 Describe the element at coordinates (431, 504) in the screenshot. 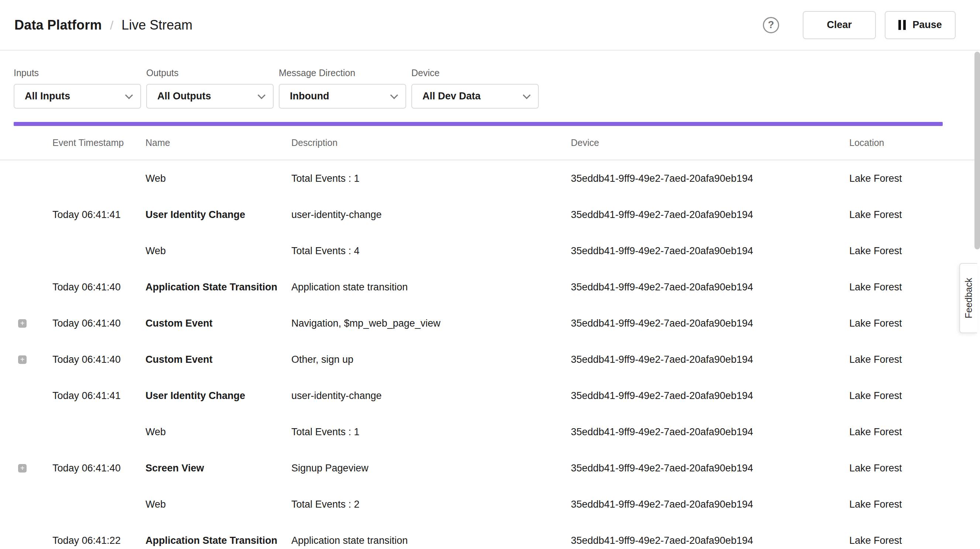

I see `description-cell: Total Events : 2` at that location.